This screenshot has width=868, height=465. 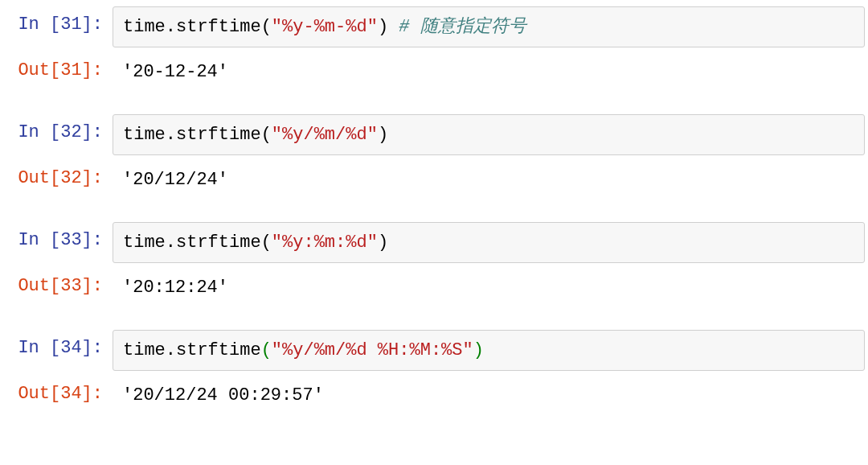 I want to click on input-row: In [32]:time.strftime("%y/%m/%d"), so click(x=434, y=135).